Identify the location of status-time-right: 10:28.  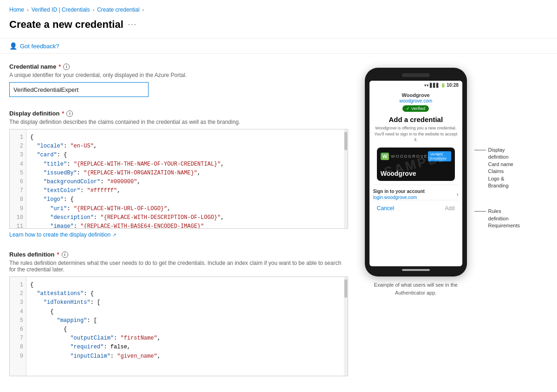
(453, 85).